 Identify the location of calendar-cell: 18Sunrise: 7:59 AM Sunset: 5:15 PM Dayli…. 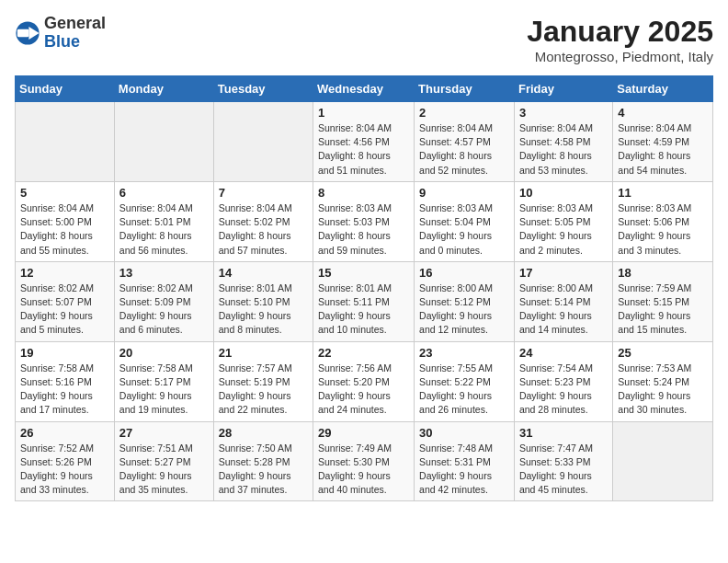
(664, 302).